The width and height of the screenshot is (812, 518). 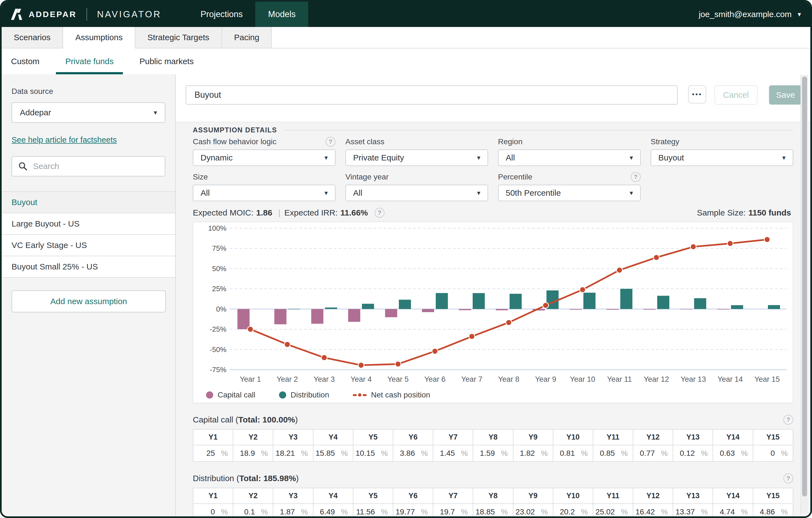 I want to click on percent-input-cell: 18.9%, so click(x=253, y=454).